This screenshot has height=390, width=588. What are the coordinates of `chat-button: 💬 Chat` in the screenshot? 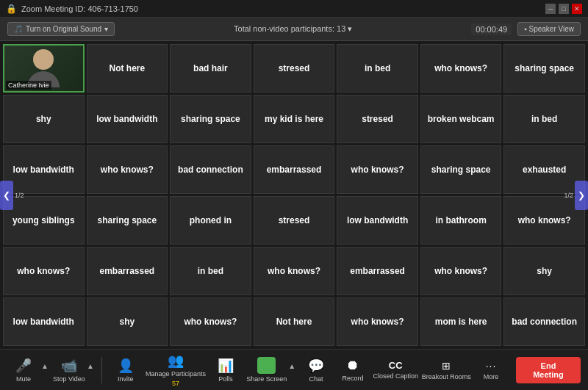 It's located at (316, 370).